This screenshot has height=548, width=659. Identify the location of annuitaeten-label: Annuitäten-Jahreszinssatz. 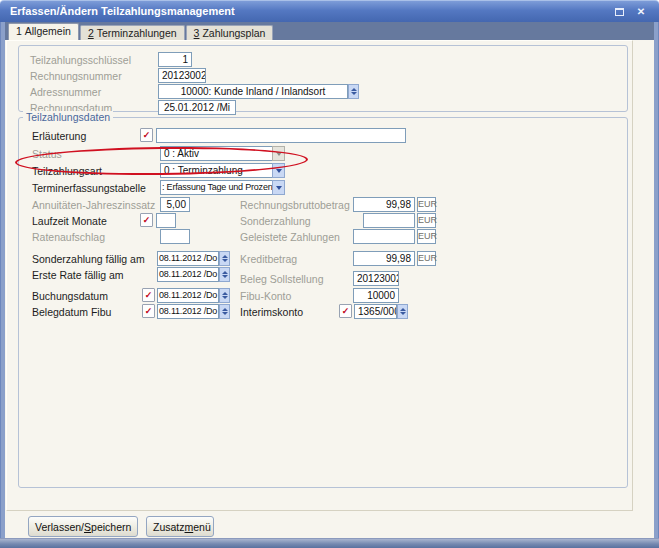
(94, 205).